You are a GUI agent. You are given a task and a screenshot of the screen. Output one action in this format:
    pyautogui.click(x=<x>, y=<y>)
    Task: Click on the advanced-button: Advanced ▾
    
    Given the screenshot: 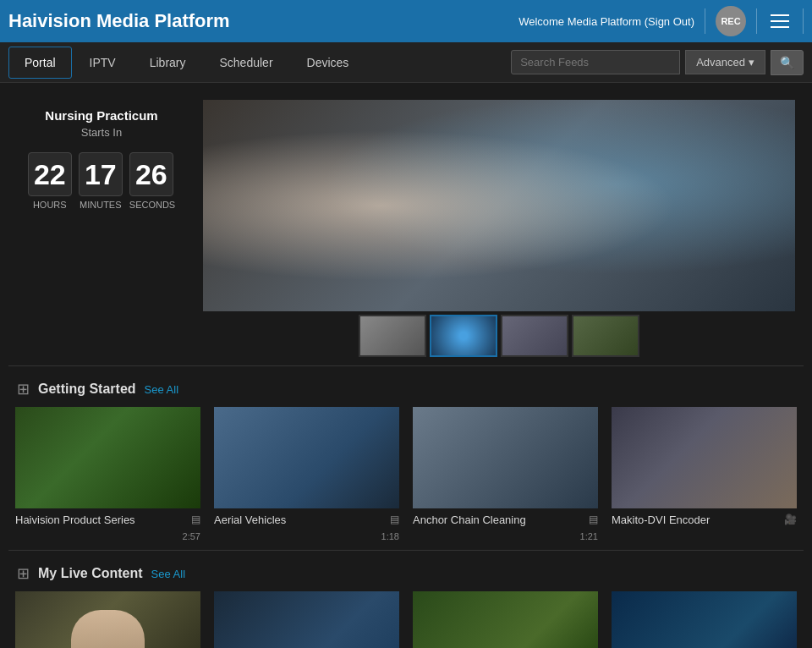 What is the action you would take?
    pyautogui.click(x=726, y=63)
    